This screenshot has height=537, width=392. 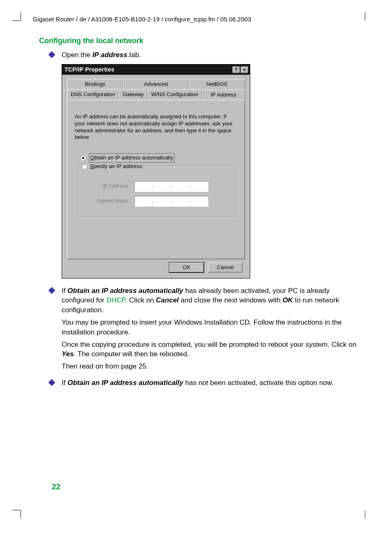 I want to click on bullet-open-ip-tab: Open the IP address.tab., so click(x=210, y=55).